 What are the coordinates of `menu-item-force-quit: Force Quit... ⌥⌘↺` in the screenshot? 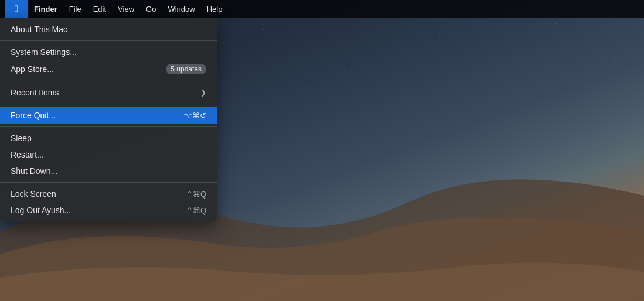 It's located at (108, 115).